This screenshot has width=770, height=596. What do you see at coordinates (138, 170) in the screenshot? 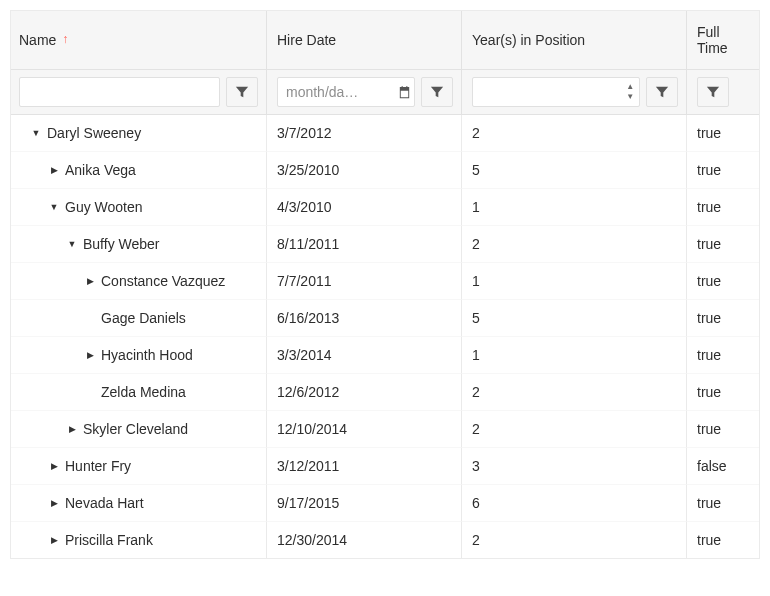
I see `name-cell: ▶Anika Vega` at bounding box center [138, 170].